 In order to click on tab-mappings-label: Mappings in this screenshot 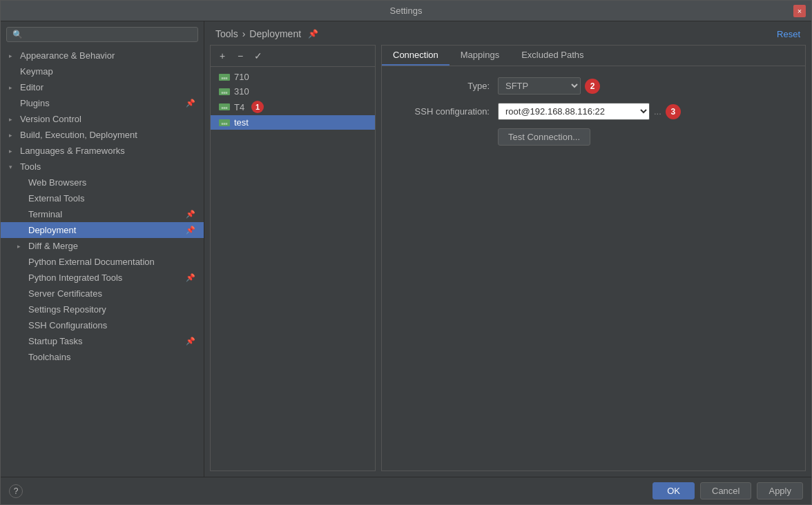, I will do `click(480, 55)`.